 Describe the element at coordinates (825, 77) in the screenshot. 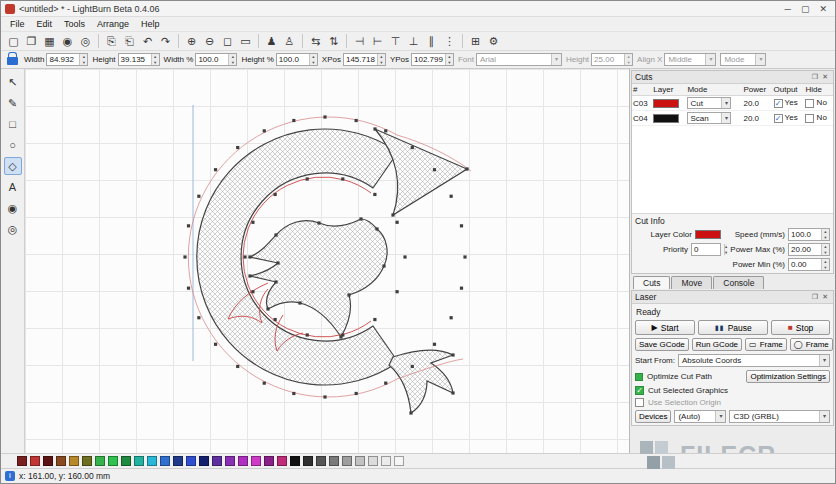

I see `cuts-close-icon: ✕` at that location.